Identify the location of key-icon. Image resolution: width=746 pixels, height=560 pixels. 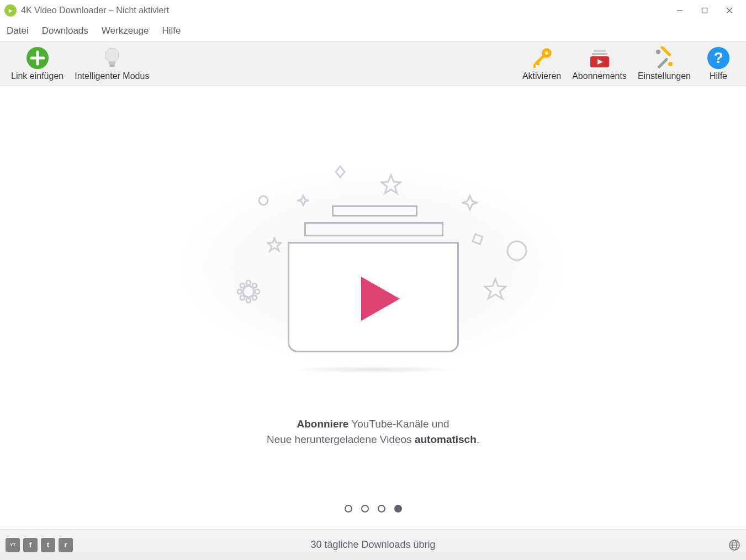
(542, 58).